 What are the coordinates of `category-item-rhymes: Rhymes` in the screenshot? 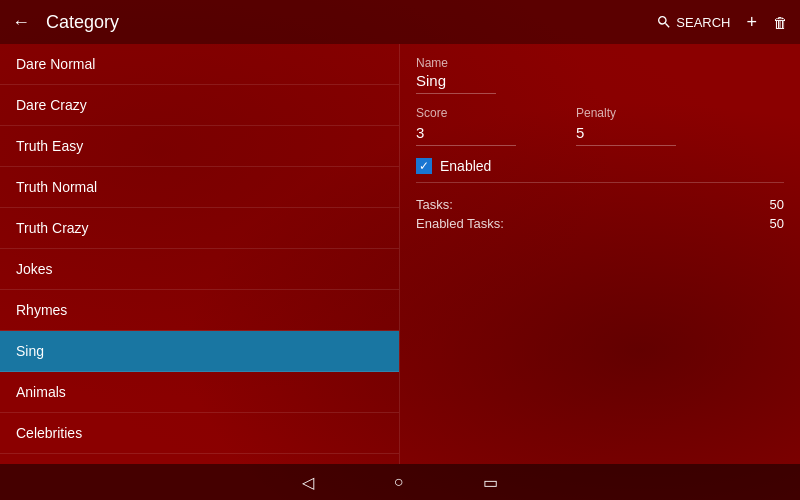 It's located at (200, 310).